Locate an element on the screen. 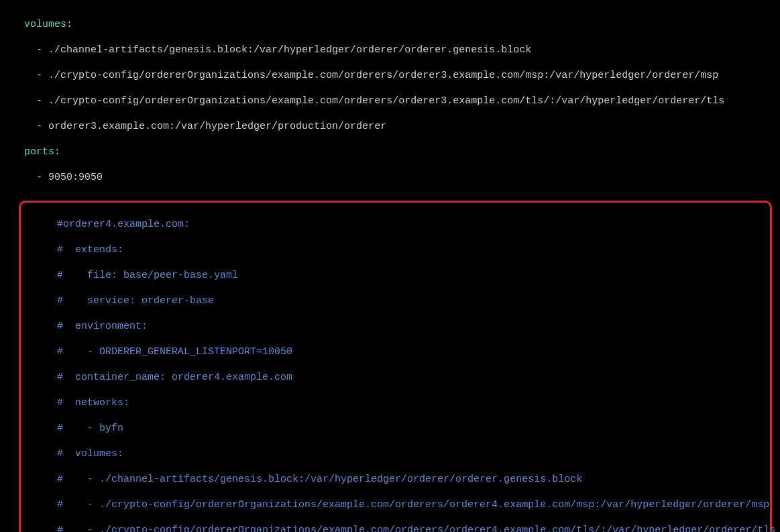  comment-line: # extends: is located at coordinates (396, 250).